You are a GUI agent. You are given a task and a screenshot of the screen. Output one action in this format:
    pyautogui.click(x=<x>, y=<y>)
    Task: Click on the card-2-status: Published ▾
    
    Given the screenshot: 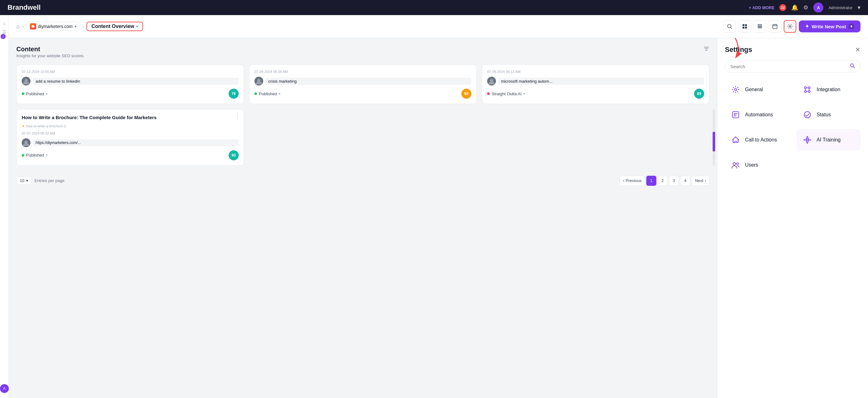 What is the action you would take?
    pyautogui.click(x=268, y=94)
    